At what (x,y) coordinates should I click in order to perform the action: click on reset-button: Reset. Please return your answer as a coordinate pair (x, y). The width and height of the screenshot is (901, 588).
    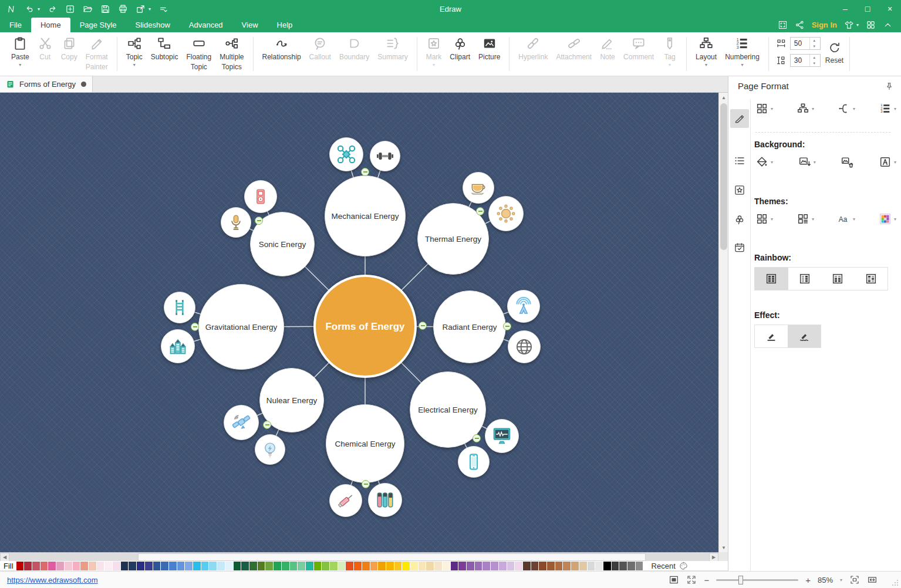
    Looking at the image, I should click on (835, 50).